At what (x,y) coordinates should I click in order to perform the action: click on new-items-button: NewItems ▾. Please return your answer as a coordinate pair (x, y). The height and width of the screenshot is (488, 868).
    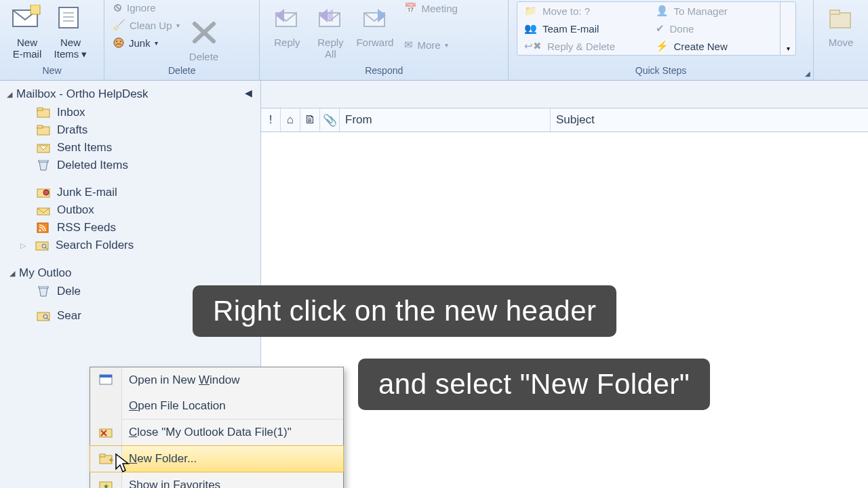
    Looking at the image, I should click on (71, 31).